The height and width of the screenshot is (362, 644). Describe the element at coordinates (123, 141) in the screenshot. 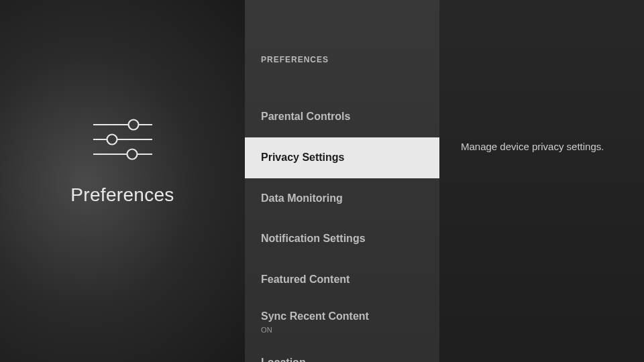

I see `sliders-icon` at that location.